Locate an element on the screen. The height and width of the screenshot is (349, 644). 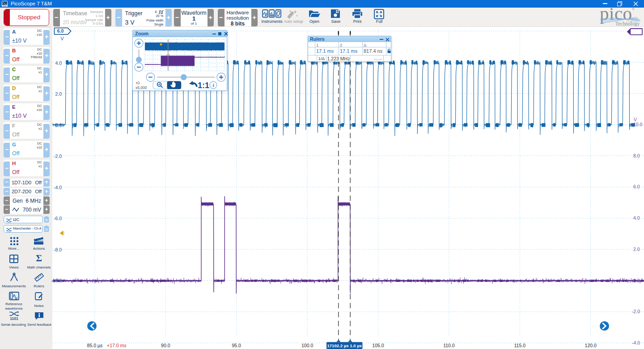
svg-text: 90.0 is located at coordinates (165, 345).